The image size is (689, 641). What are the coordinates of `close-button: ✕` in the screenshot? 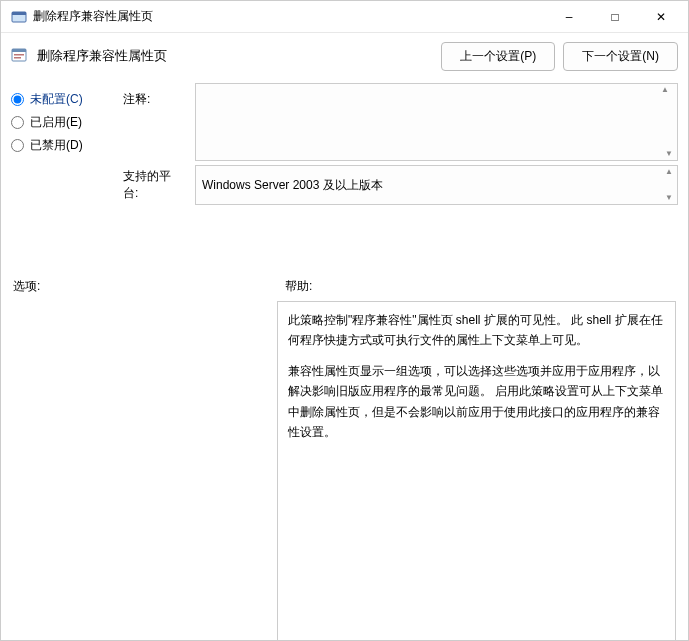 It's located at (661, 17).